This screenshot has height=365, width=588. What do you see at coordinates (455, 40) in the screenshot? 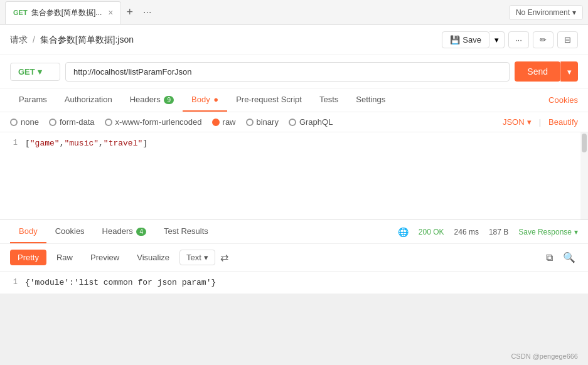
I see `save-disk-icon: 💾` at bounding box center [455, 40].